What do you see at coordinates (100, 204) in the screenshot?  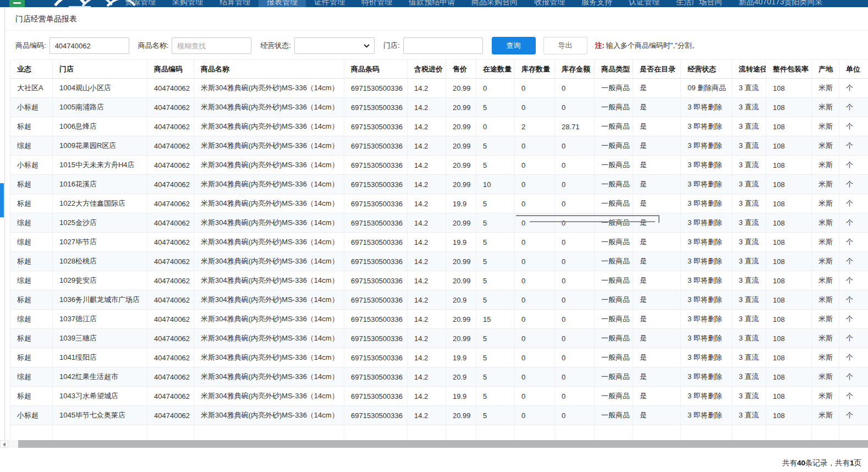 I see `table-cell: 1022大方佳鑫国际店` at bounding box center [100, 204].